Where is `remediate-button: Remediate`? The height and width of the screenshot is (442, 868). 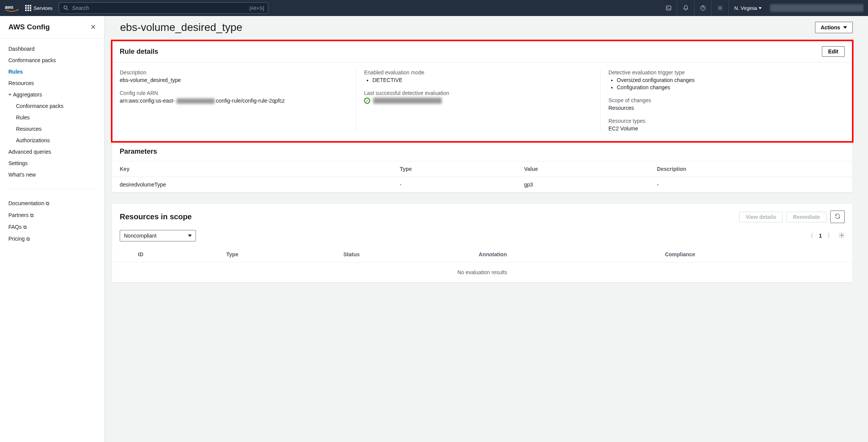
remediate-button: Remediate is located at coordinates (807, 217).